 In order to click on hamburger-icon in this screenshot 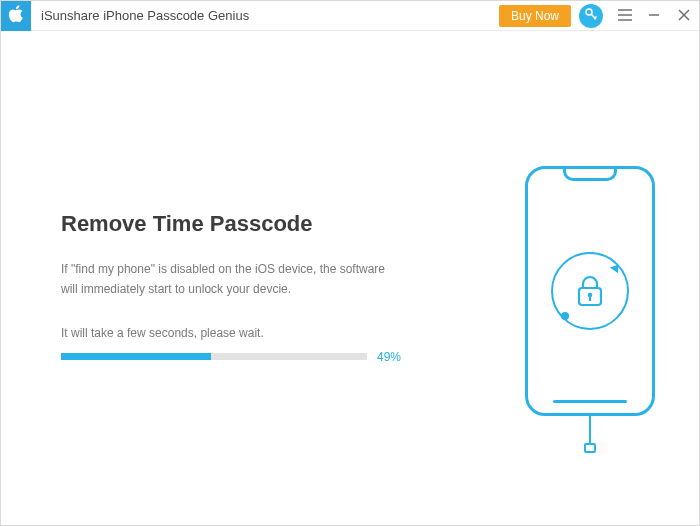, I will do `click(625, 16)`.